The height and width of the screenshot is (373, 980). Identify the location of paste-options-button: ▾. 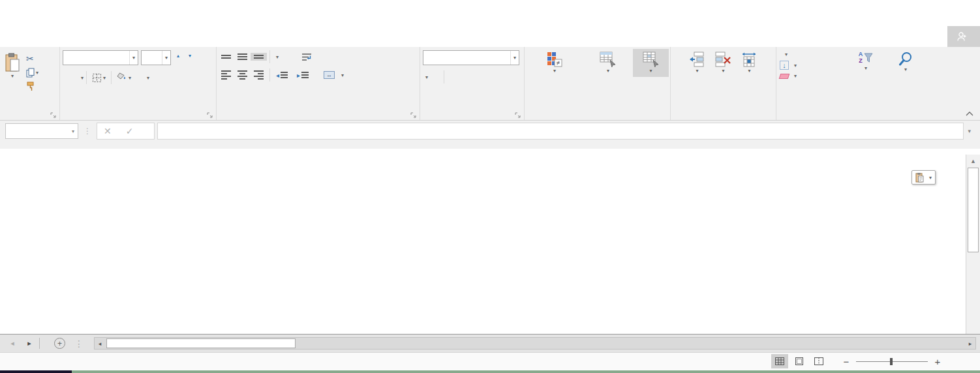
(924, 177).